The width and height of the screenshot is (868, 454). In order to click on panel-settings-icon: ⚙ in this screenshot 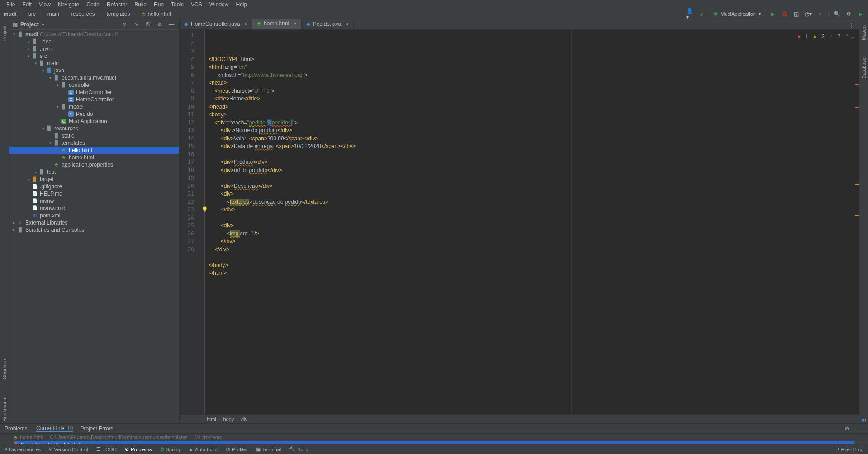, I will do `click(160, 24)`.